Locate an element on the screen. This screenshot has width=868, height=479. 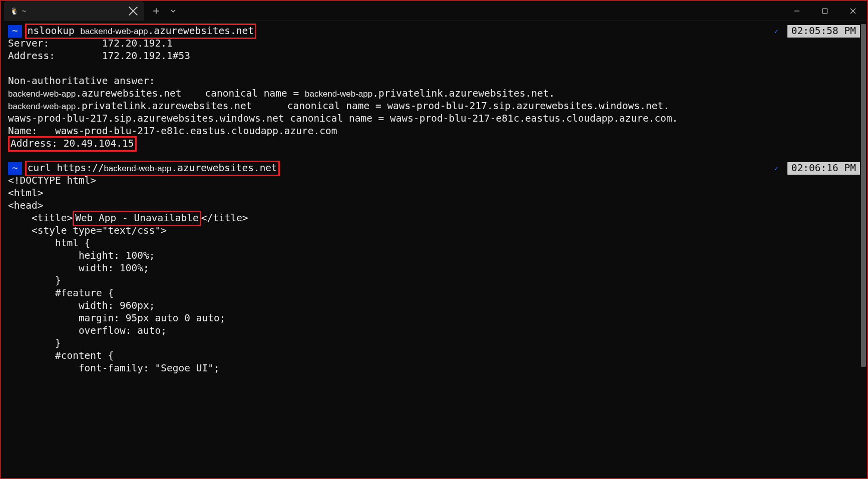
maximize-button is located at coordinates (825, 11).